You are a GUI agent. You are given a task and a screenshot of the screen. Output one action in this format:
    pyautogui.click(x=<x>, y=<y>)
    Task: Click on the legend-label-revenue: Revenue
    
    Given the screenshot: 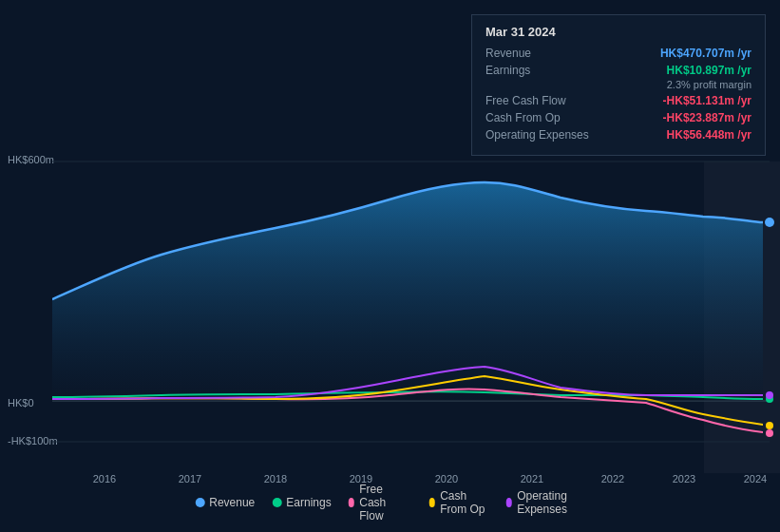 What is the action you would take?
    pyautogui.click(x=232, y=503)
    